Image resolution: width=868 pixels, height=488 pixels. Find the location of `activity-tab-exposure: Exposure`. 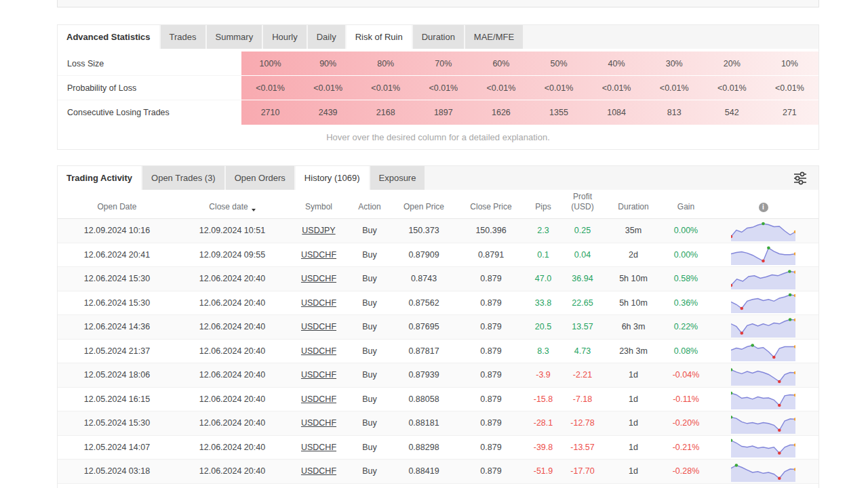

activity-tab-exposure: Exposure is located at coordinates (397, 178).